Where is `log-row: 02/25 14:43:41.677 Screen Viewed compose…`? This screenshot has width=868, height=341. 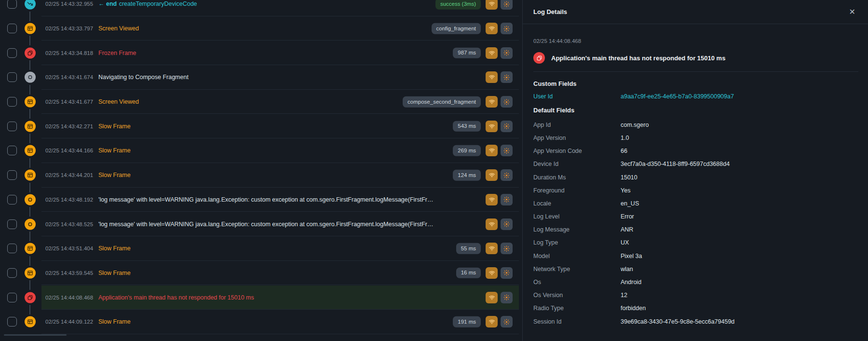
log-row: 02/25 14:43:41.677 Screen Viewed compose… is located at coordinates (261, 102).